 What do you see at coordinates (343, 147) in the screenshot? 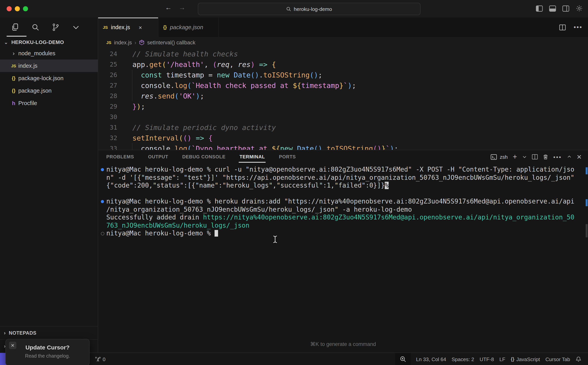
I see `code-line-33: 33 console.log(`Dyno heartbeat at ${new …` at bounding box center [343, 147].